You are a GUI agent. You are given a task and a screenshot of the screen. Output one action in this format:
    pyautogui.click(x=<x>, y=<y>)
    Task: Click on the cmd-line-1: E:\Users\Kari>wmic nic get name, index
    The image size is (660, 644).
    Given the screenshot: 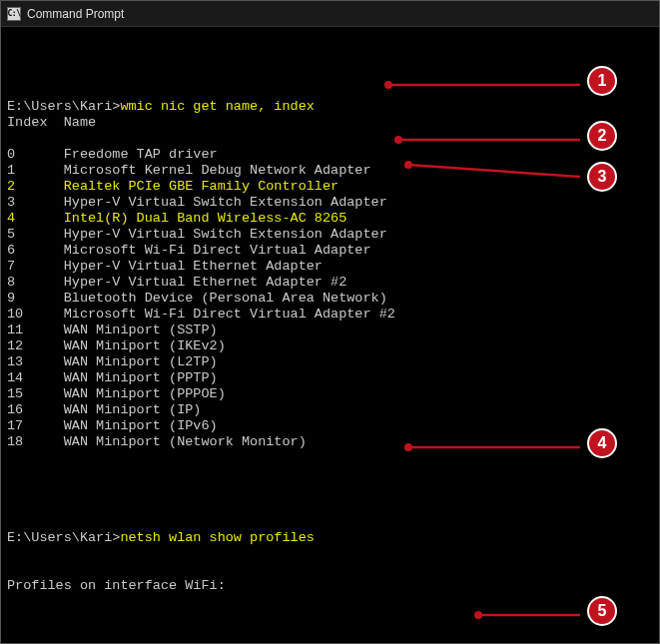 What is the action you would take?
    pyautogui.click(x=161, y=106)
    